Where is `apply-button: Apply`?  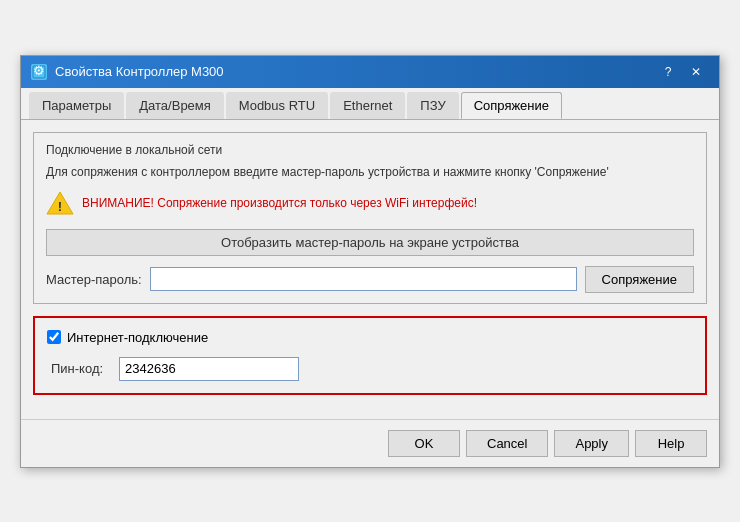 apply-button: Apply is located at coordinates (592, 444).